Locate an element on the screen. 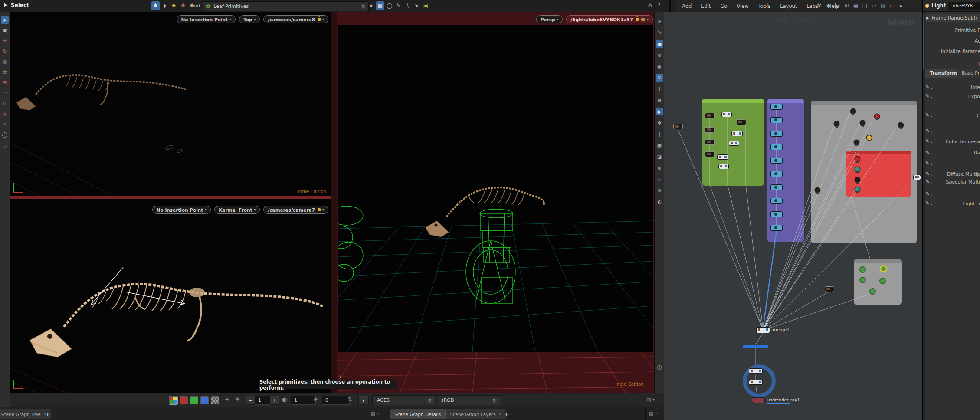 This screenshot has width=980, height=420. bright-display-icon: ✳ is located at coordinates (238, 399).